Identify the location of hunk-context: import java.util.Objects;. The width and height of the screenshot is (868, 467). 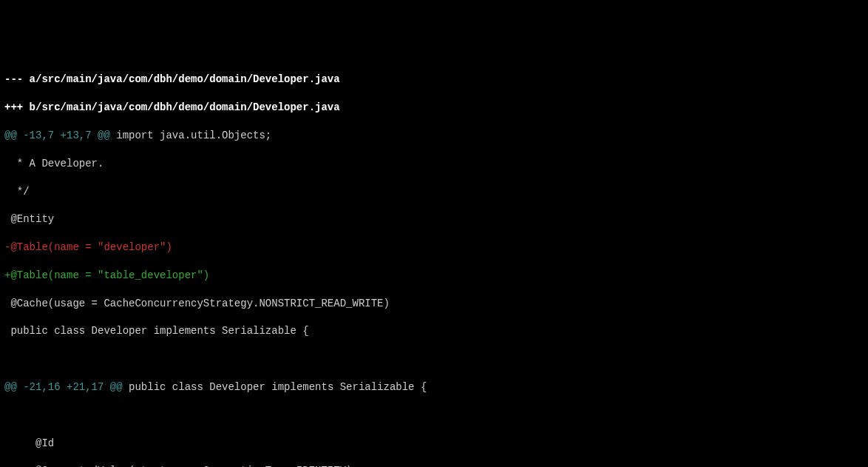
(191, 135).